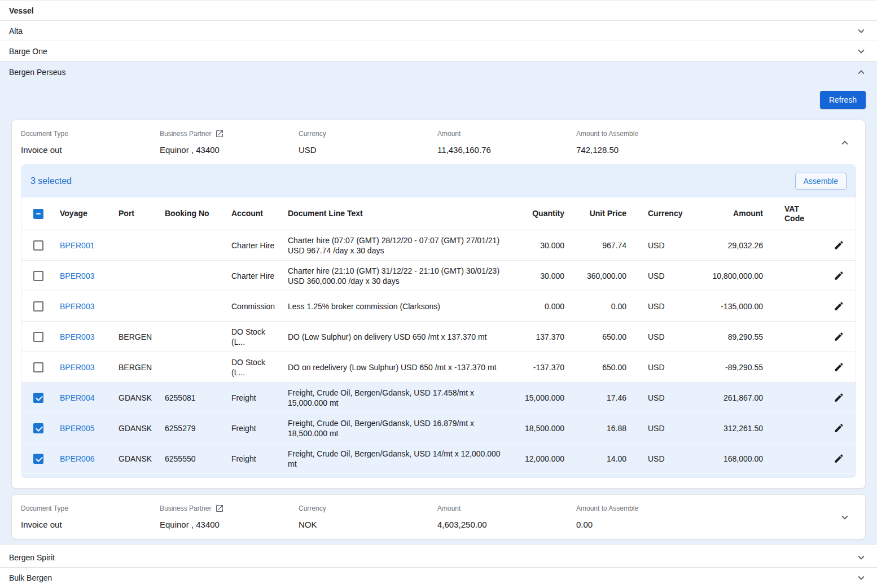 The image size is (877, 588). What do you see at coordinates (368, 517) in the screenshot?
I see `field-currency: Currency NOK` at bounding box center [368, 517].